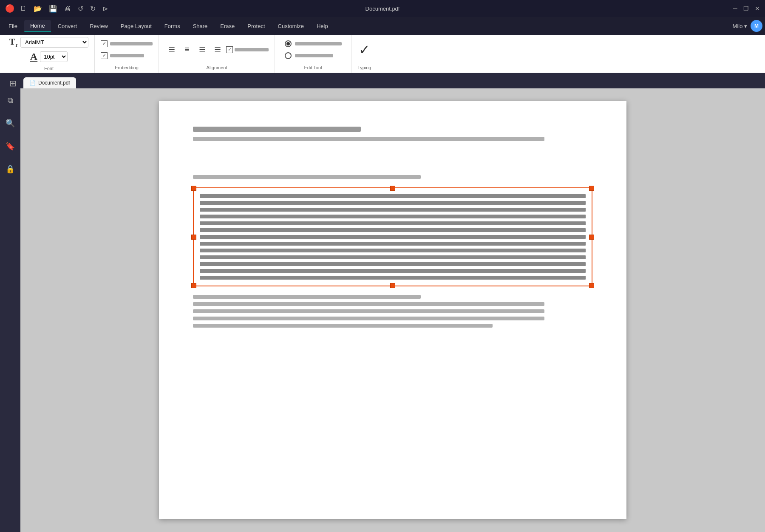  Describe the element at coordinates (127, 67) in the screenshot. I see `embedding-section-label: Embedding` at that location.